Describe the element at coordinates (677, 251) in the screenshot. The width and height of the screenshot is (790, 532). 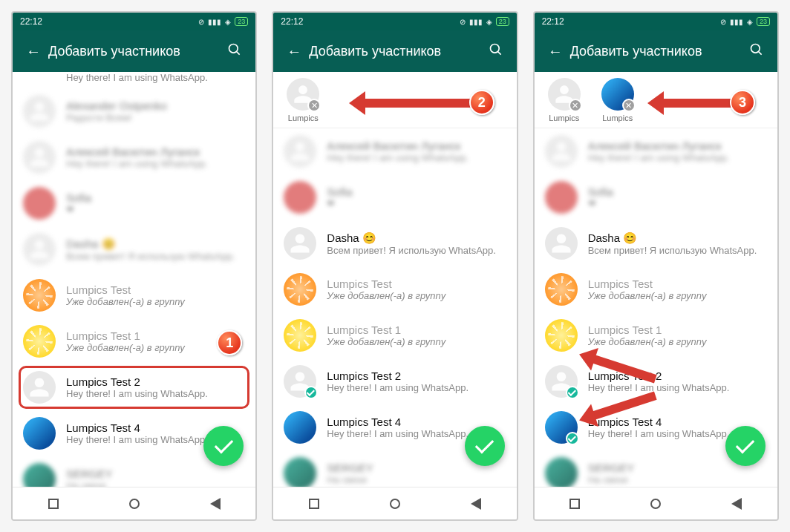
I see `contact-status: Всем привет! Я использую WhatsApp.` at that location.